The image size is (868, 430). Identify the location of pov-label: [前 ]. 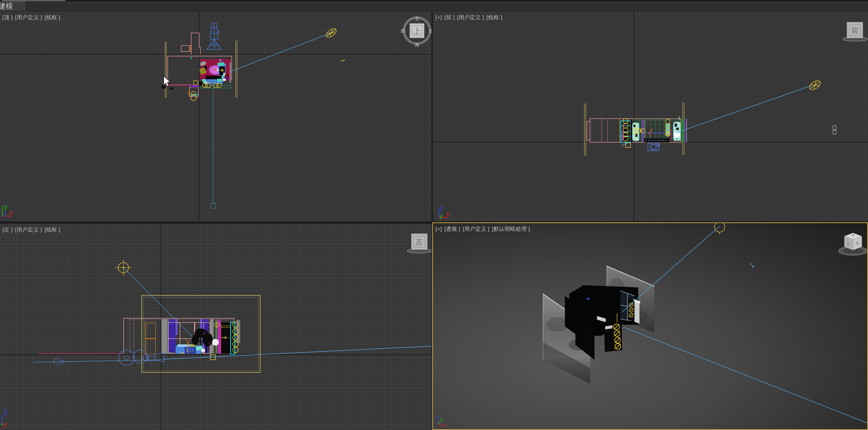
(450, 18).